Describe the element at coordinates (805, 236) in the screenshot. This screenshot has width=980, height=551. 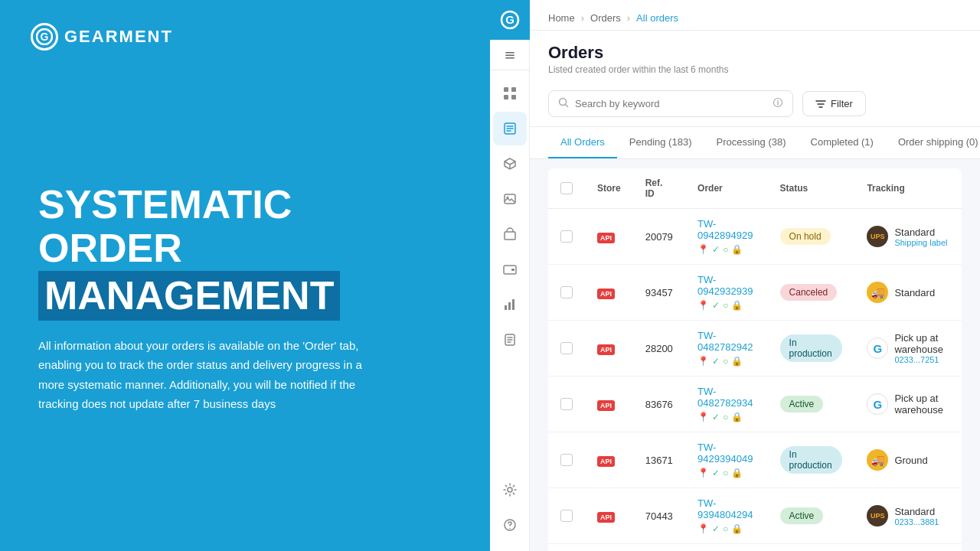
I see `status-badge: On hold` at that location.